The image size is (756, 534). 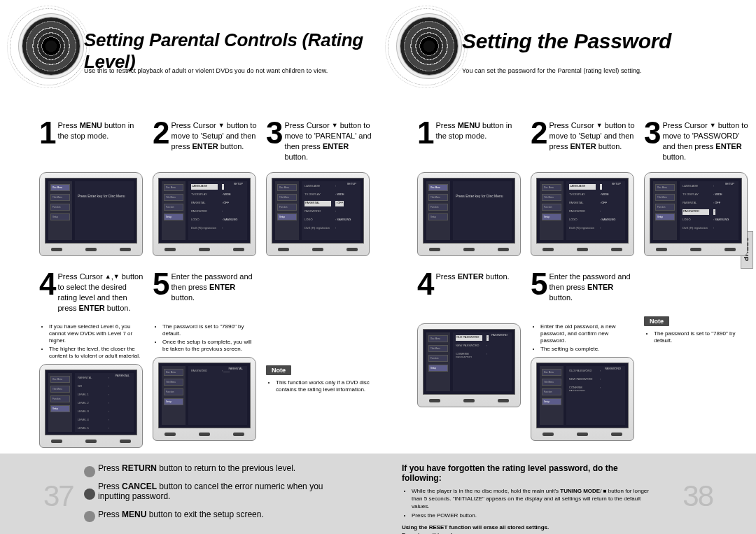 I want to click on steps-row-2: 4 Press ENTER button. Disc MenuTitle Men…, so click(x=584, y=356).